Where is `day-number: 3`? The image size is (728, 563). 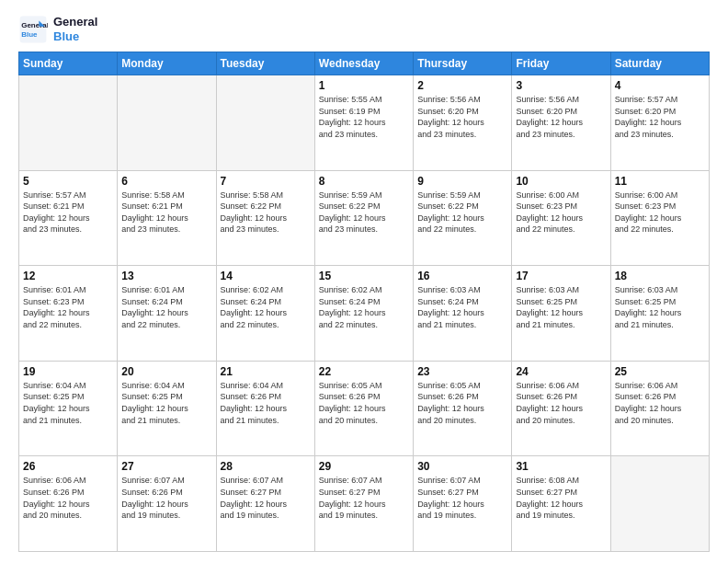
day-number: 3 is located at coordinates (561, 86).